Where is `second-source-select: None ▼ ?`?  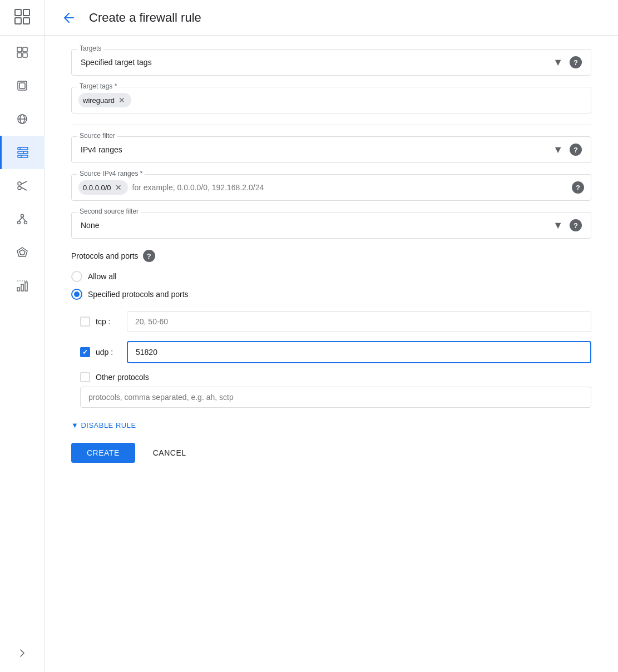 second-source-select: None ▼ ? is located at coordinates (332, 225).